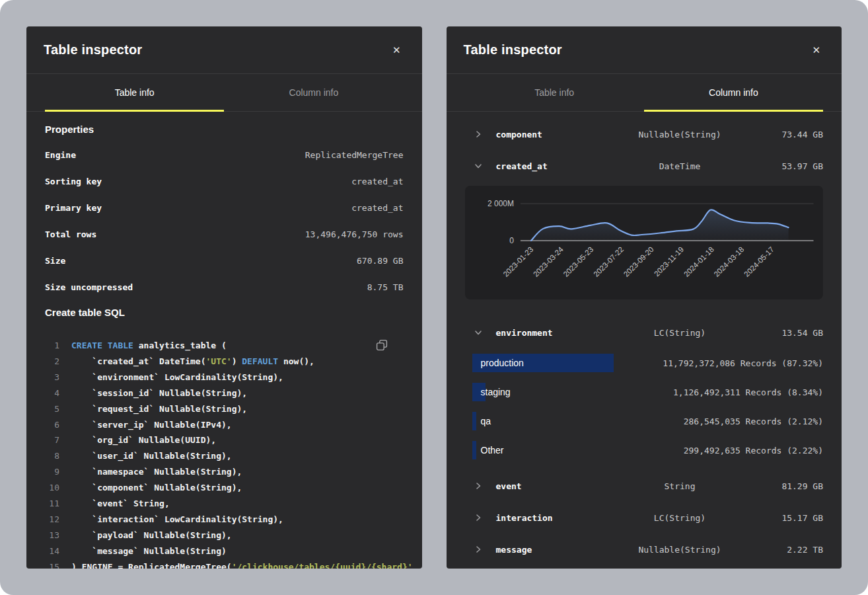  Describe the element at coordinates (52, 536) in the screenshot. I see `line-number: 13` at that location.